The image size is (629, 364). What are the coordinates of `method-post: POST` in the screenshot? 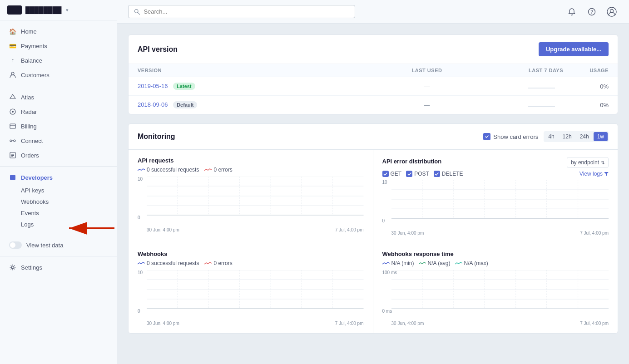 It's located at (418, 174).